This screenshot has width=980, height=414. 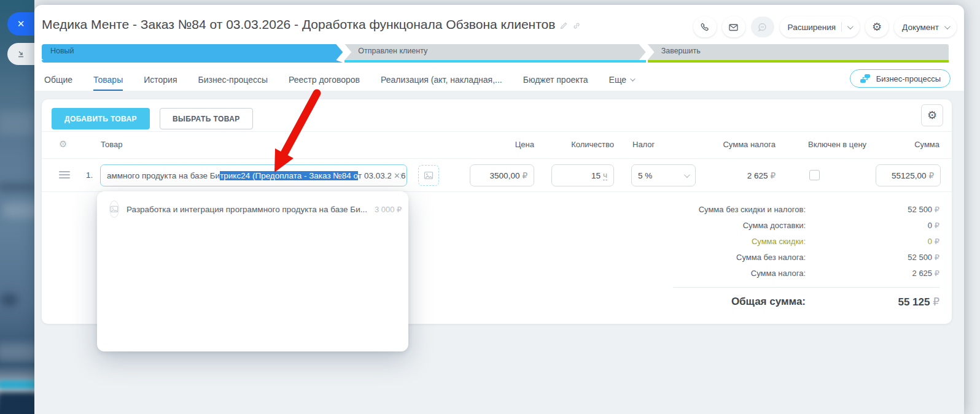 I want to click on total-label-delivery: Сумма доставки:, so click(x=700, y=226).